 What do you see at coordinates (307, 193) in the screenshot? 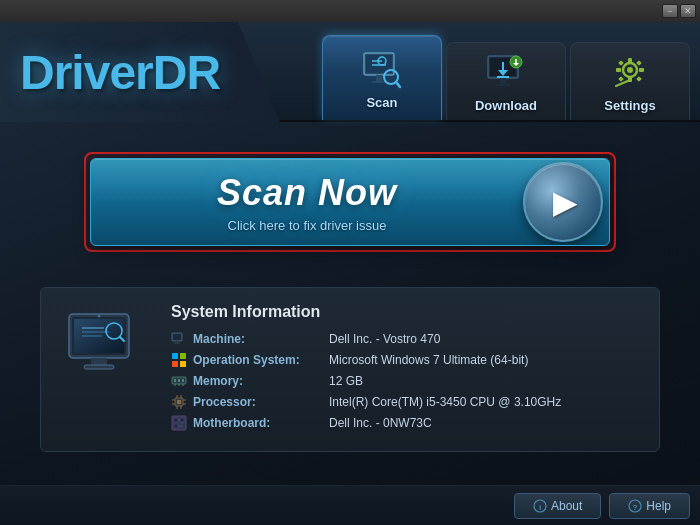
I see `scan-now-text: Scan Now` at bounding box center [307, 193].